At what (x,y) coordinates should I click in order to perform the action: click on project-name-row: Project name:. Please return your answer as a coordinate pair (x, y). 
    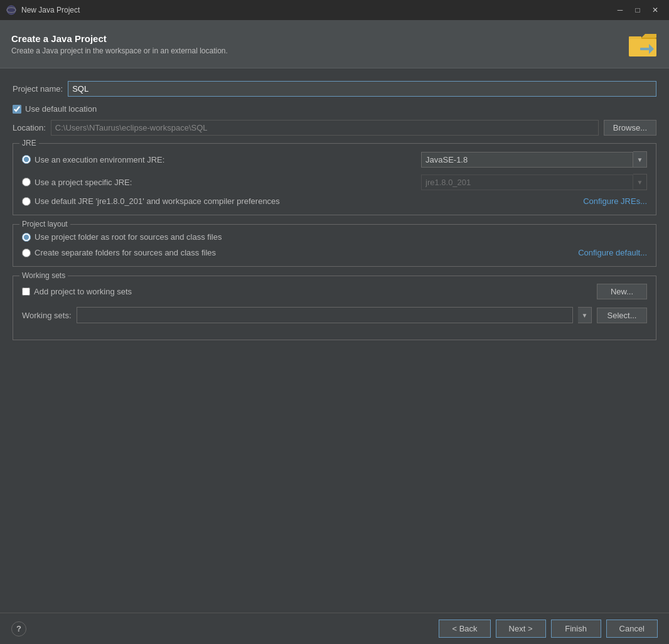
    Looking at the image, I should click on (334, 89).